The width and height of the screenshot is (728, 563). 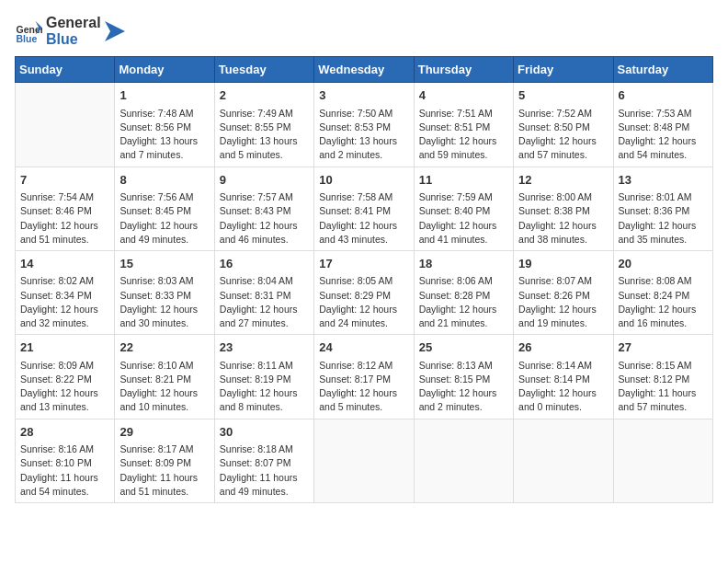 I want to click on day-number: 23, so click(x=265, y=348).